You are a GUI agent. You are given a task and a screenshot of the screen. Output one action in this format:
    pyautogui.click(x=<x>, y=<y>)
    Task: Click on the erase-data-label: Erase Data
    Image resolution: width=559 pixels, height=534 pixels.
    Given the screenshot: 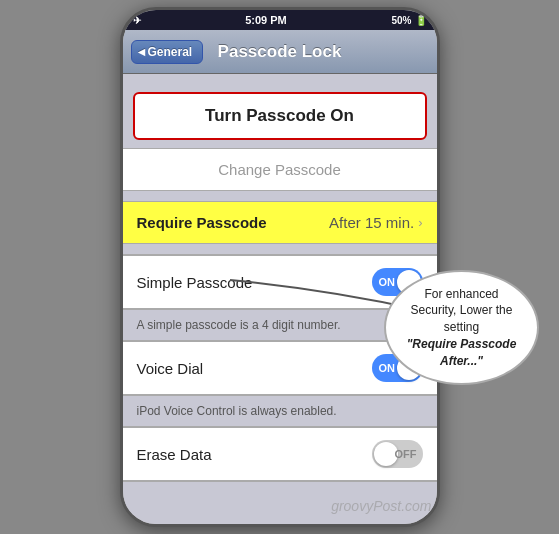 What is the action you would take?
    pyautogui.click(x=174, y=454)
    